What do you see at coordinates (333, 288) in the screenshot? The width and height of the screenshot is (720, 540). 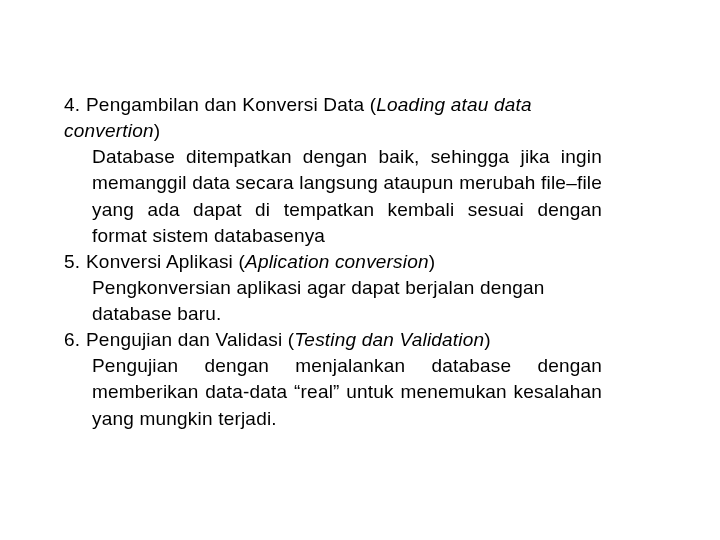 I see `list-item: 5.Konversi Aplikasi (Aplication conversi…` at bounding box center [333, 288].